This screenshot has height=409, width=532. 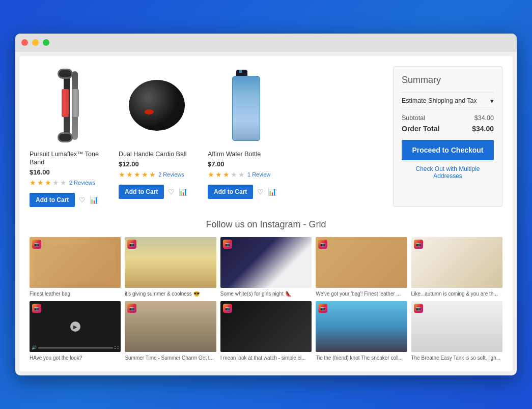 What do you see at coordinates (158, 192) in the screenshot?
I see `product-actions-2: Add to Cart ♡ 📊` at bounding box center [158, 192].